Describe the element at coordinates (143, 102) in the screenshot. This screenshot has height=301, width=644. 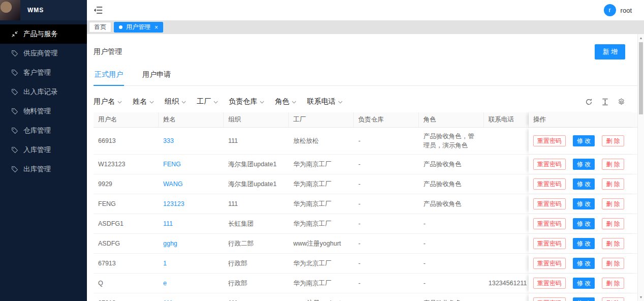
I see `filter-dropdown-1: 姓名` at that location.